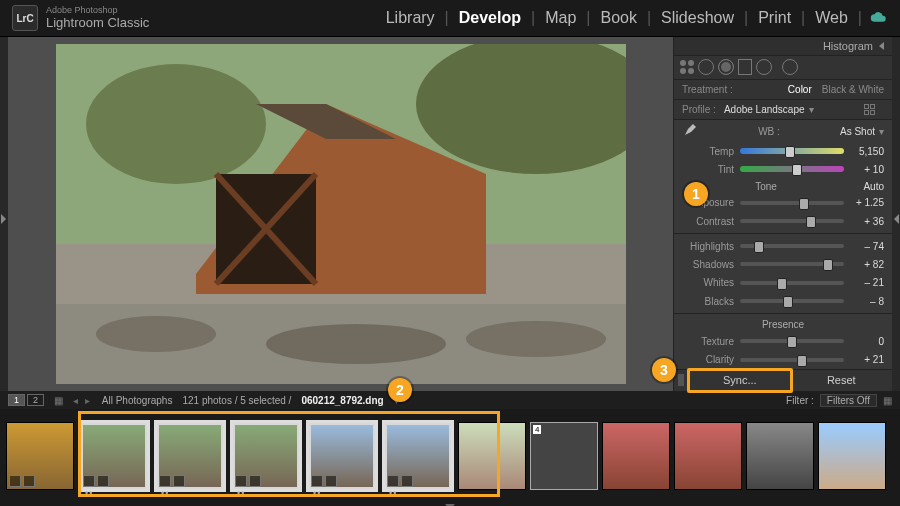 This screenshot has height=506, width=900. What do you see at coordinates (896, 214) in the screenshot?
I see `right-edge` at bounding box center [896, 214].